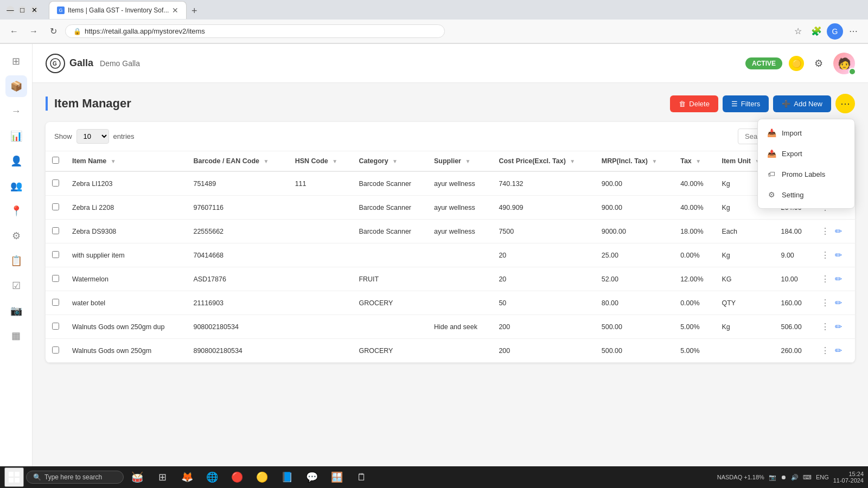 This screenshot has width=868, height=488. What do you see at coordinates (635, 255) in the screenshot?
I see `cell-mrp: 25.00` at bounding box center [635, 255].